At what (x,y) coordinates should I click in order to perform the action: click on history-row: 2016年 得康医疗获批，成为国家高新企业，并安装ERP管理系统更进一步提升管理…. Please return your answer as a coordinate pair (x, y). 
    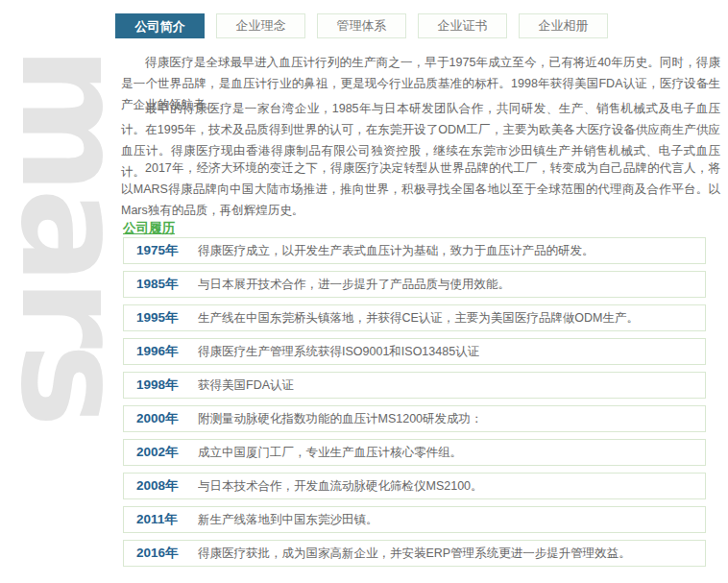
    Looking at the image, I should click on (415, 553).